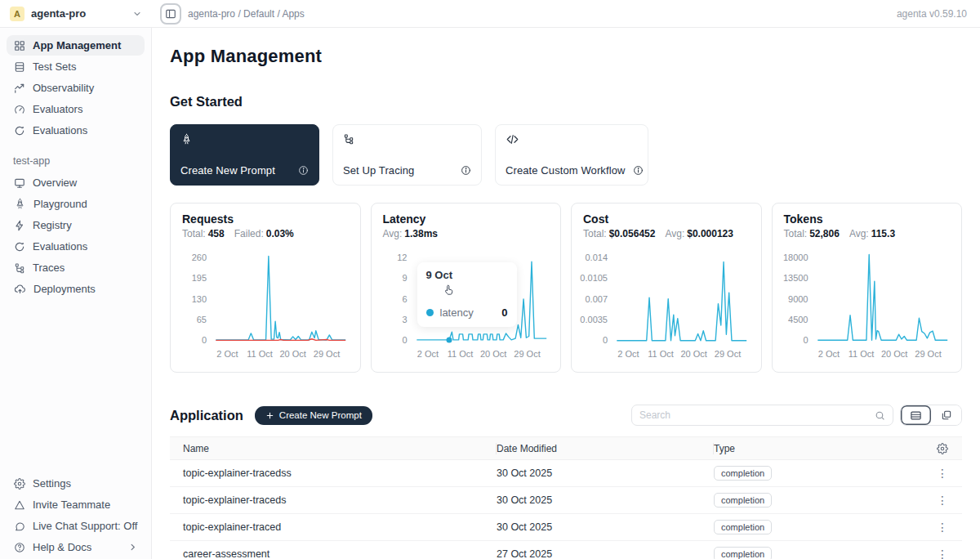  What do you see at coordinates (800, 297) in the screenshot?
I see `y-axis: 1800013500900045000` at bounding box center [800, 297].